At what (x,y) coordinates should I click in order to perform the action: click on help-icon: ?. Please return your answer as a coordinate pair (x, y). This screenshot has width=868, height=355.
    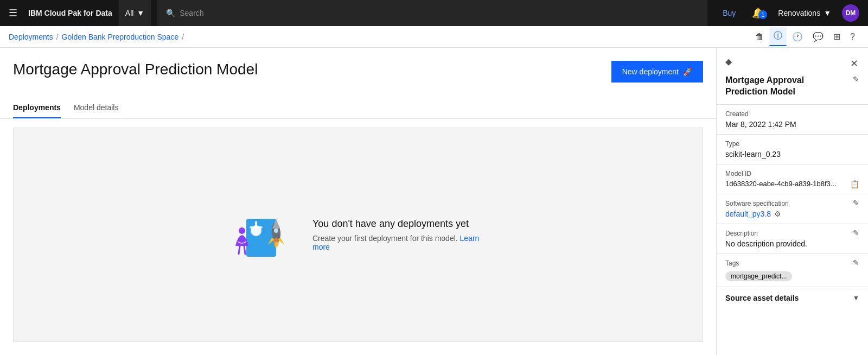
    Looking at the image, I should click on (853, 37).